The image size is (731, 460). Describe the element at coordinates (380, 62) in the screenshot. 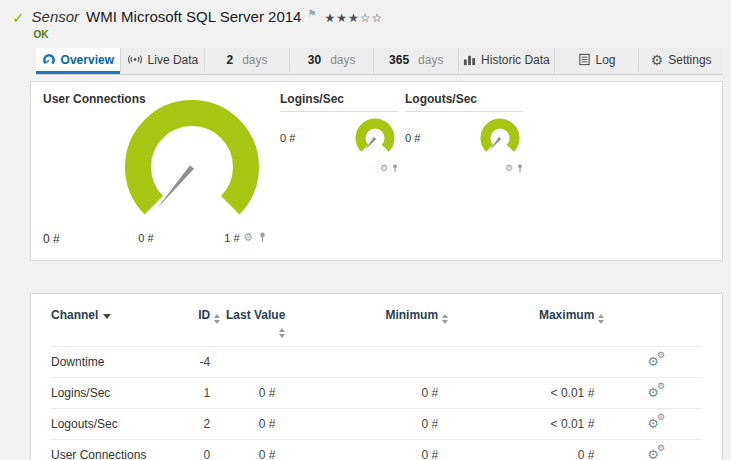

I see `tab-bar: Overview Live Data 2days 30days 365days …` at that location.